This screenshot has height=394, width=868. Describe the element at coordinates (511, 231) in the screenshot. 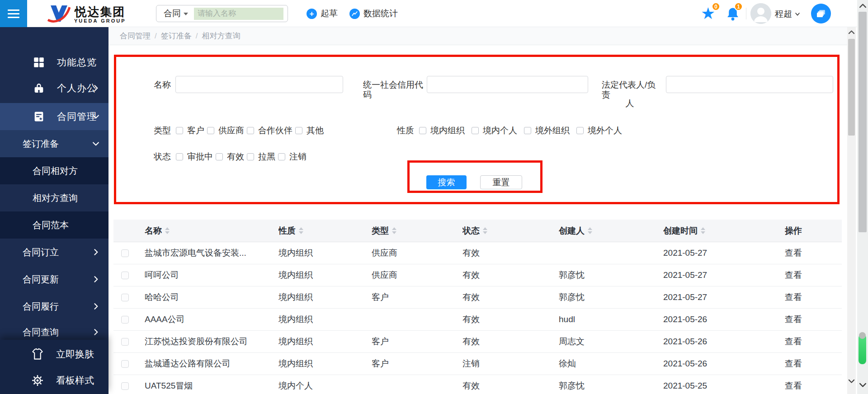

I see `column-header-status: 状态` at that location.